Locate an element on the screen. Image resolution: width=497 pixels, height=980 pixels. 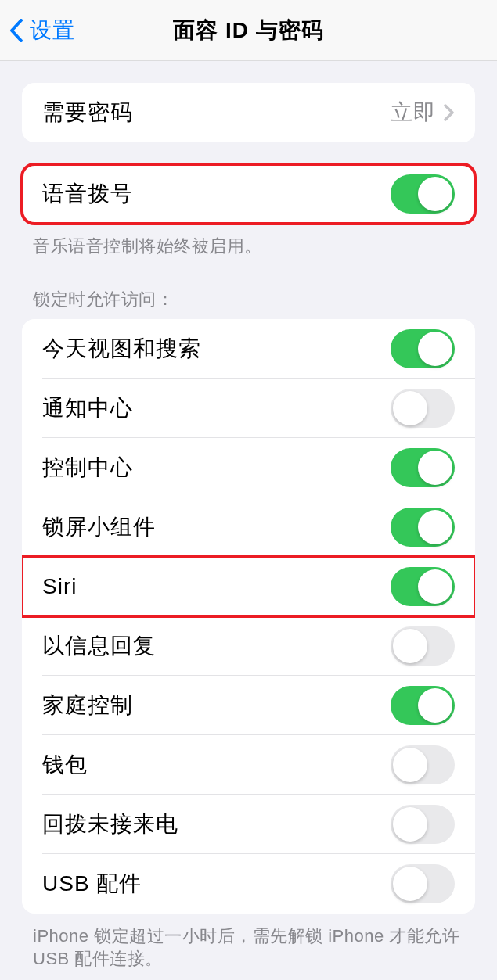
voice-dial-toggle is located at coordinates (423, 194).